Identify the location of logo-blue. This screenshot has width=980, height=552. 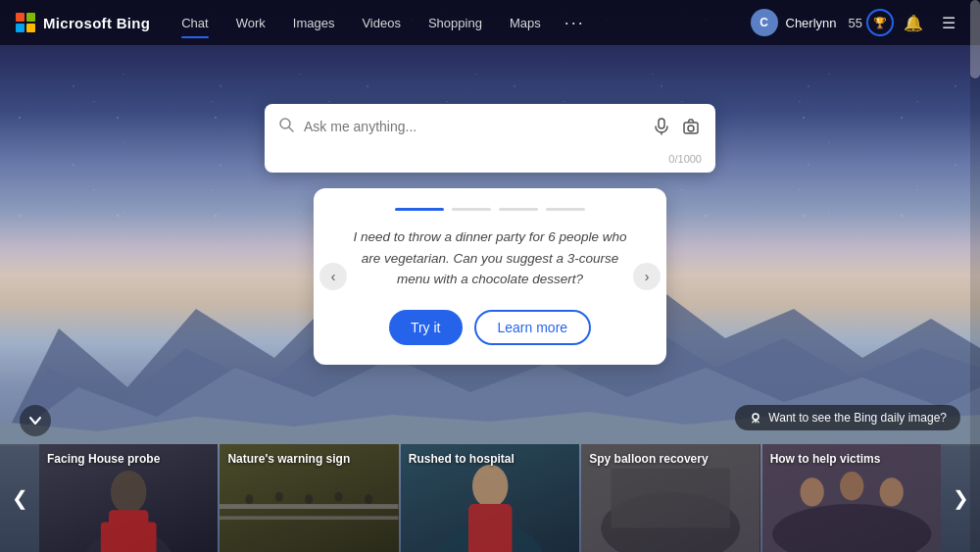
(20, 27).